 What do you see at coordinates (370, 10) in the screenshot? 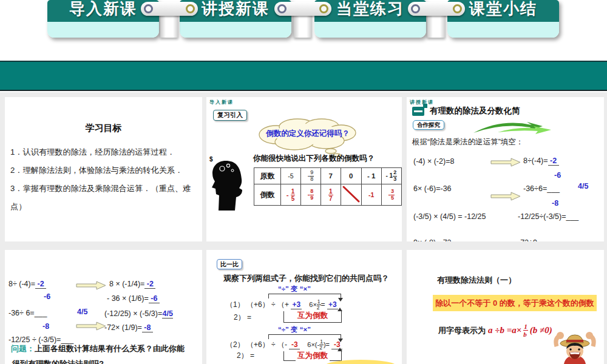
I see `tab-label: 当堂练习` at bounding box center [370, 10].